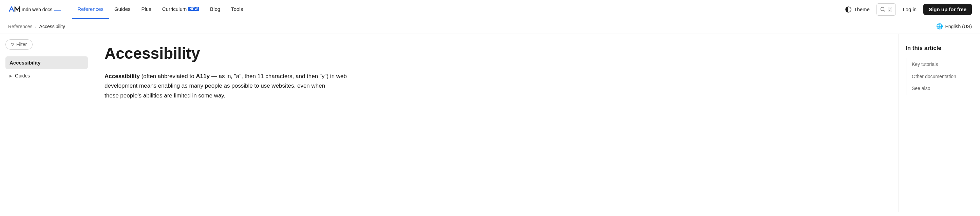  Describe the element at coordinates (91, 10) in the screenshot. I see `nav-references: References` at that location.